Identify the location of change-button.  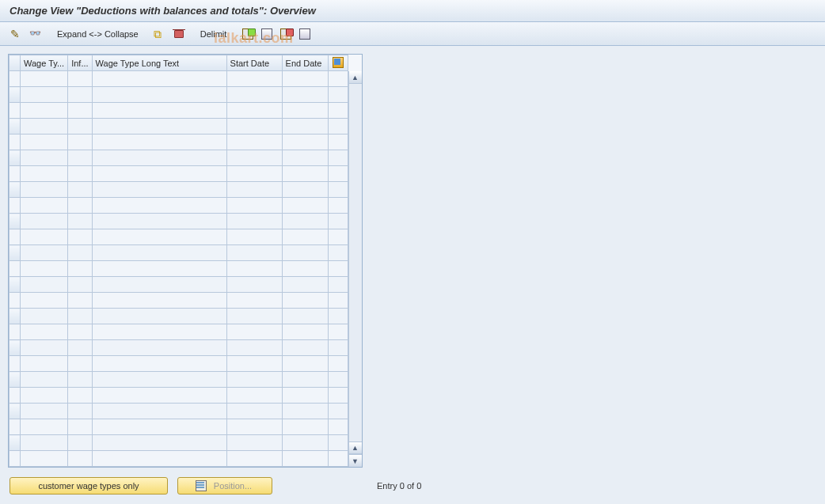
(17, 34).